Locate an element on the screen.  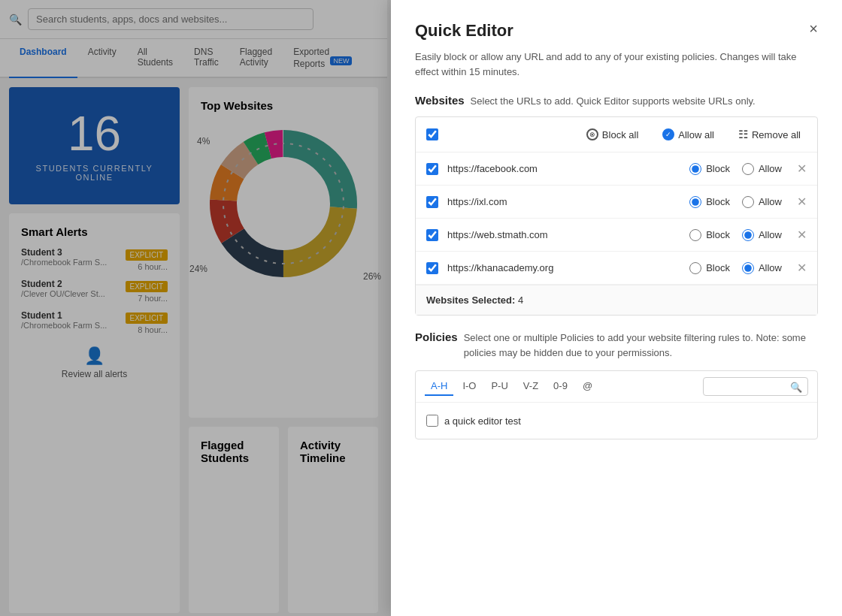
row-url-ixl: https://ixl.com is located at coordinates (564, 201).